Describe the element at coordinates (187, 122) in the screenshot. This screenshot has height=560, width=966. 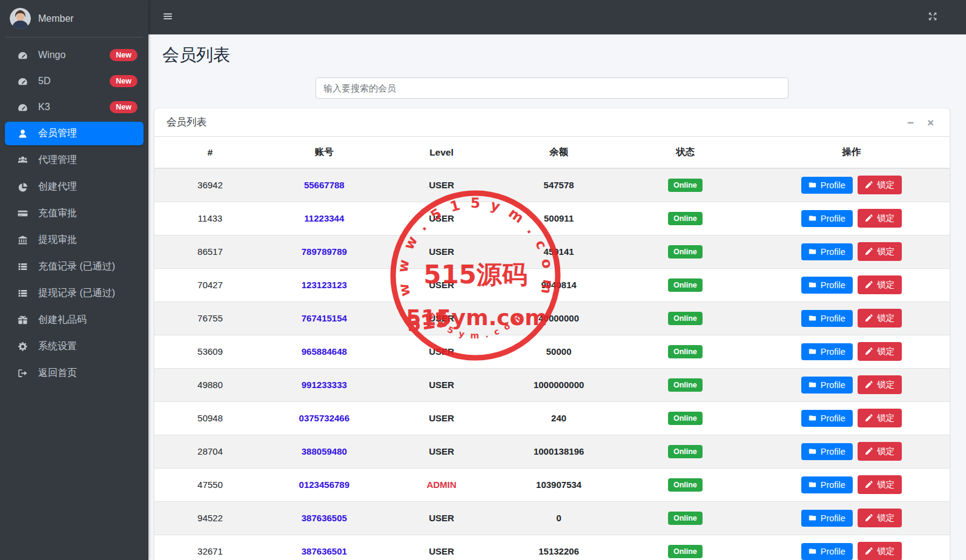
I see `card-title: 会员列表` at that location.